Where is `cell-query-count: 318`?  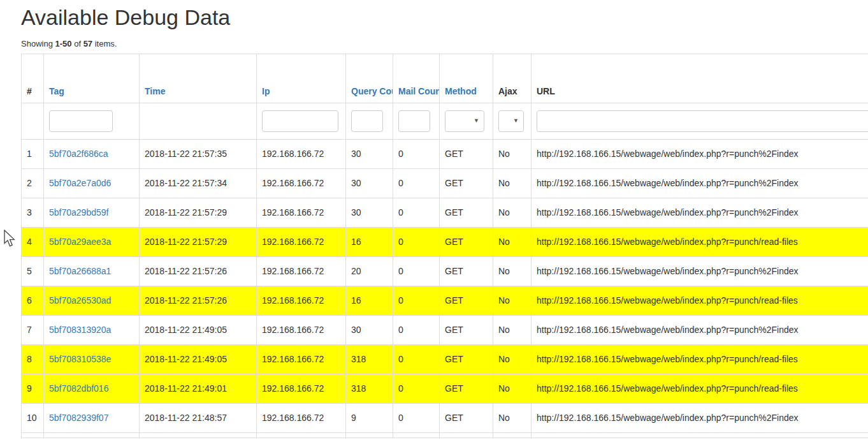
cell-query-count: 318 is located at coordinates (370, 360).